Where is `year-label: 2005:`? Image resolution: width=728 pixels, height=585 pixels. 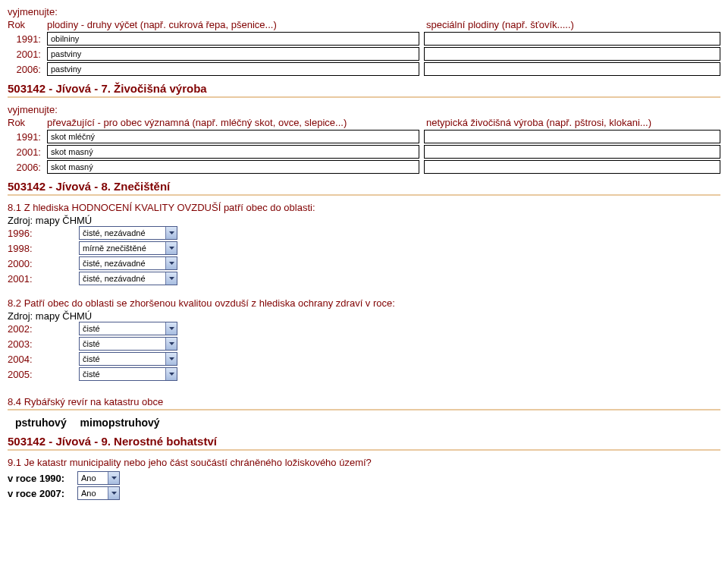 year-label: 2005: is located at coordinates (36, 375).